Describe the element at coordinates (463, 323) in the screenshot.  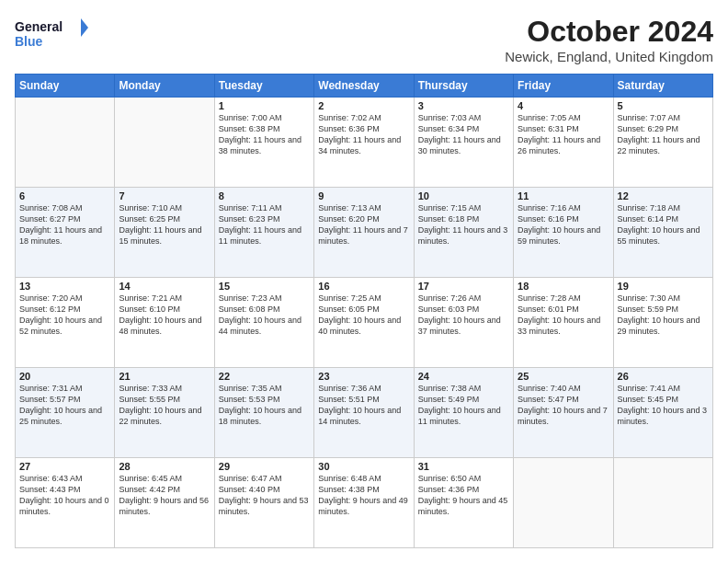
I see `calendar-cell: 17Sunrise: 7:26 AMSunset: 6:03 PMDayligh…` at that location.